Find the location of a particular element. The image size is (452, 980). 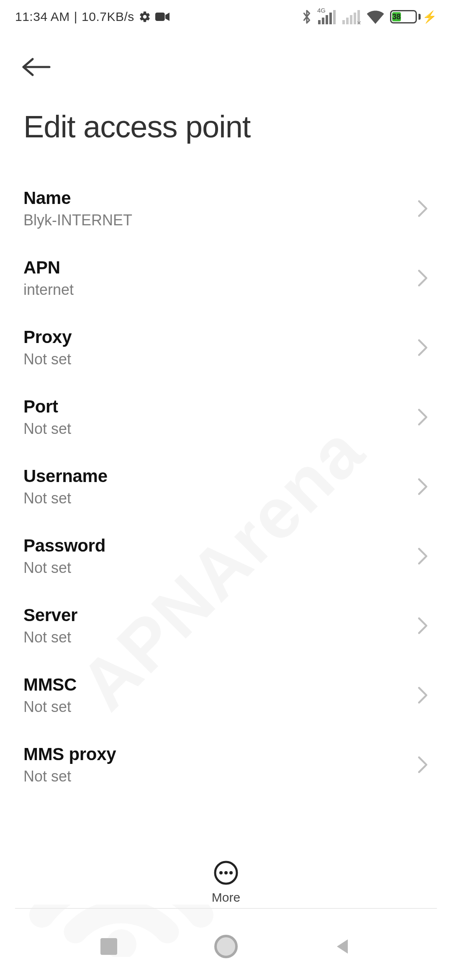

battery-percent: 38 is located at coordinates (396, 17).